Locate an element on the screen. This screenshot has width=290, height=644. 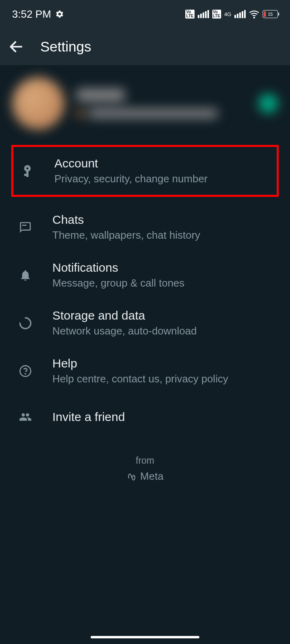
bell-icon is located at coordinates (25, 275).